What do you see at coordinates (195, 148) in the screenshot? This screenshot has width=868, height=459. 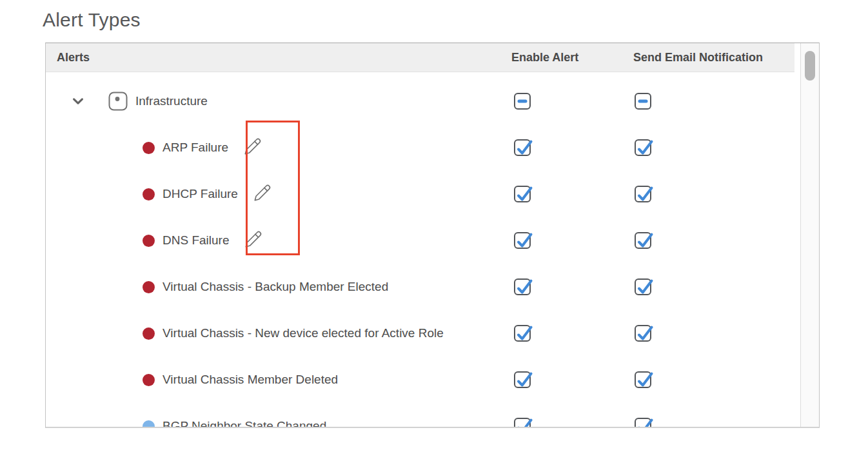 I see `alert-label: ARP Failure` at bounding box center [195, 148].